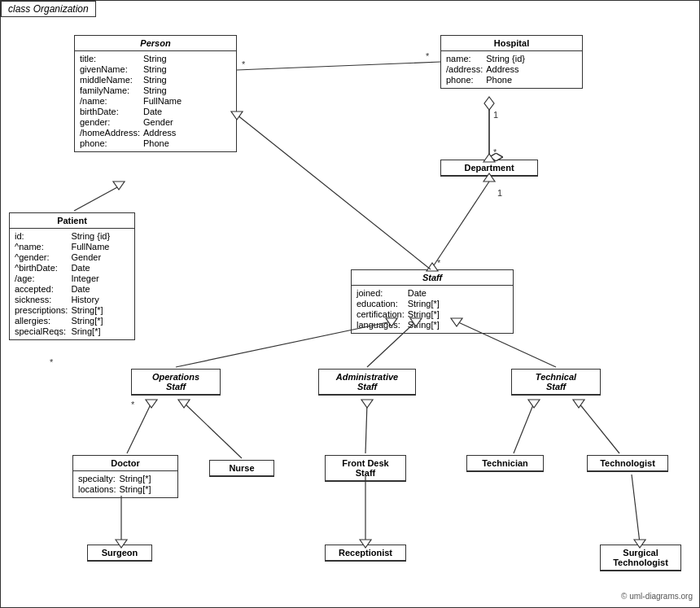  Describe the element at coordinates (641, 558) in the screenshot. I see `class-surgical-technologist: SurgicalTechnologist` at that location.